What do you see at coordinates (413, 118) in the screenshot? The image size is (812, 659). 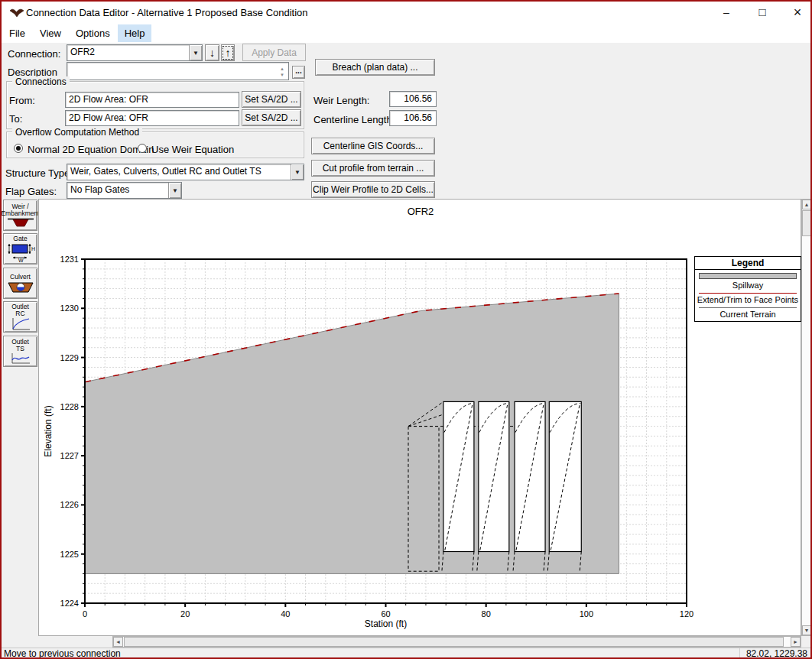 I see `centerline-length-value: 106.56` at bounding box center [413, 118].